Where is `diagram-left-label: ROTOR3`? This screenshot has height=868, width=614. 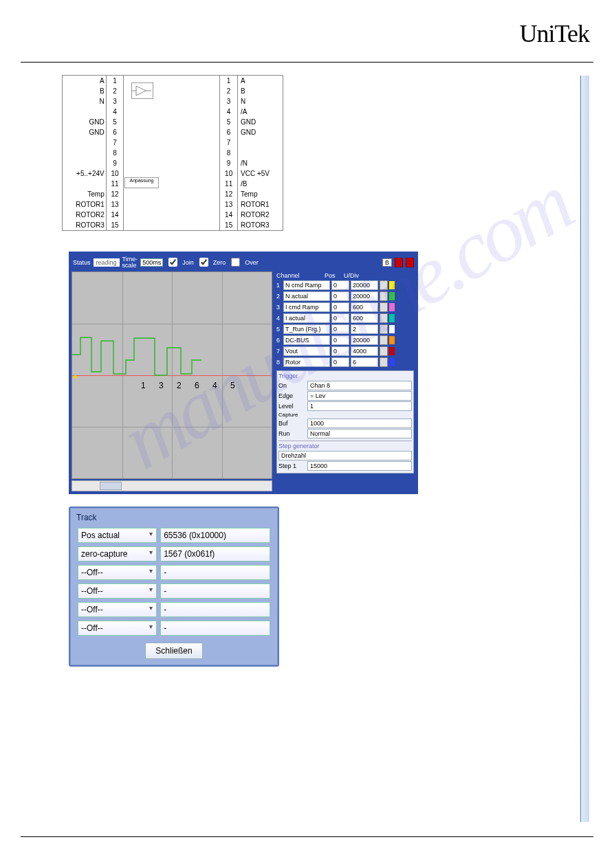
diagram-left-label: ROTOR3 is located at coordinates (84, 225).